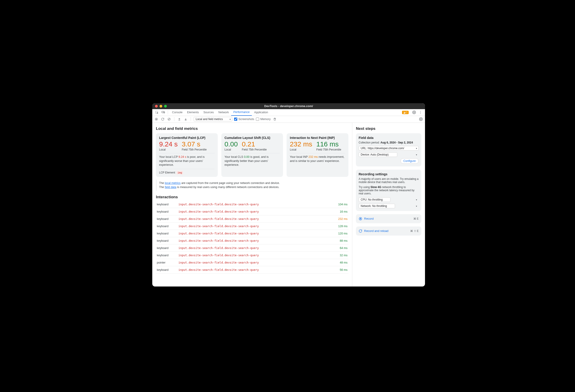 The image size is (575, 392). What do you see at coordinates (329, 149) in the screenshot?
I see `inp-field-label: Field 75th Percentile` at bounding box center [329, 149].